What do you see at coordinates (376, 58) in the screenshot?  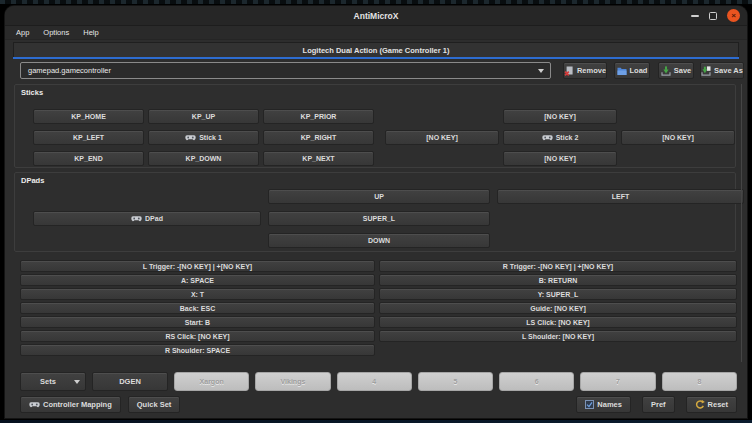 I see `tab-active-underline` at bounding box center [376, 58].